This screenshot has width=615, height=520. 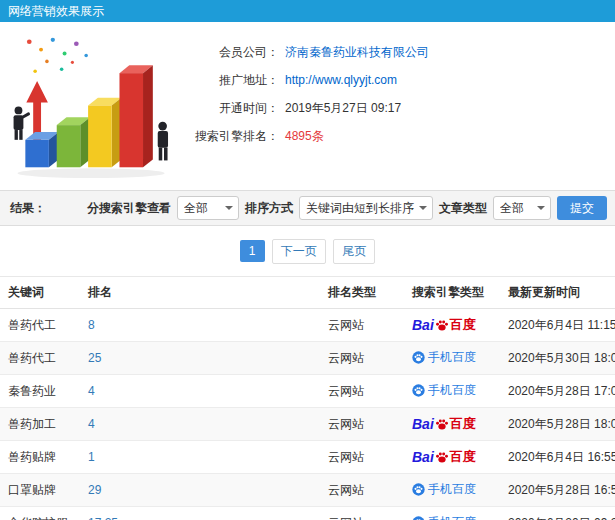 What do you see at coordinates (94, 106) in the screenshot?
I see `chart-illustration` at bounding box center [94, 106].